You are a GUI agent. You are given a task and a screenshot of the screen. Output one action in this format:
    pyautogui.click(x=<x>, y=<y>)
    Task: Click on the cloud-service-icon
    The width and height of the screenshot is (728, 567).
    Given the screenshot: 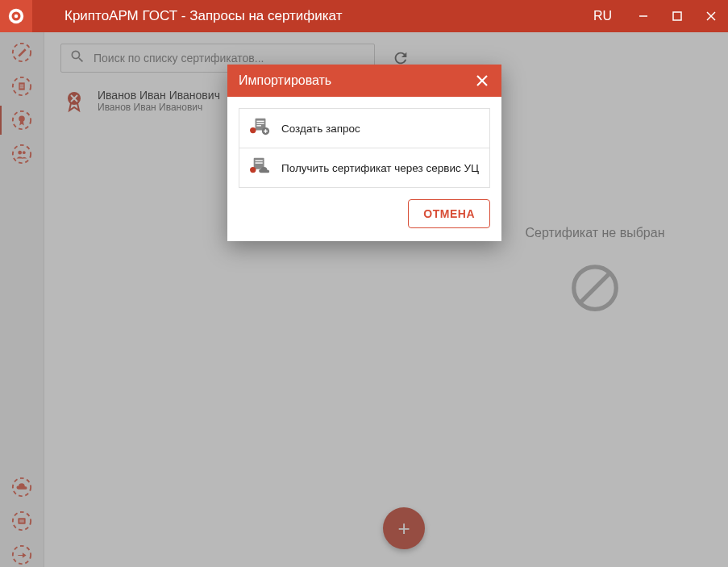 What is the action you would take?
    pyautogui.click(x=260, y=168)
    